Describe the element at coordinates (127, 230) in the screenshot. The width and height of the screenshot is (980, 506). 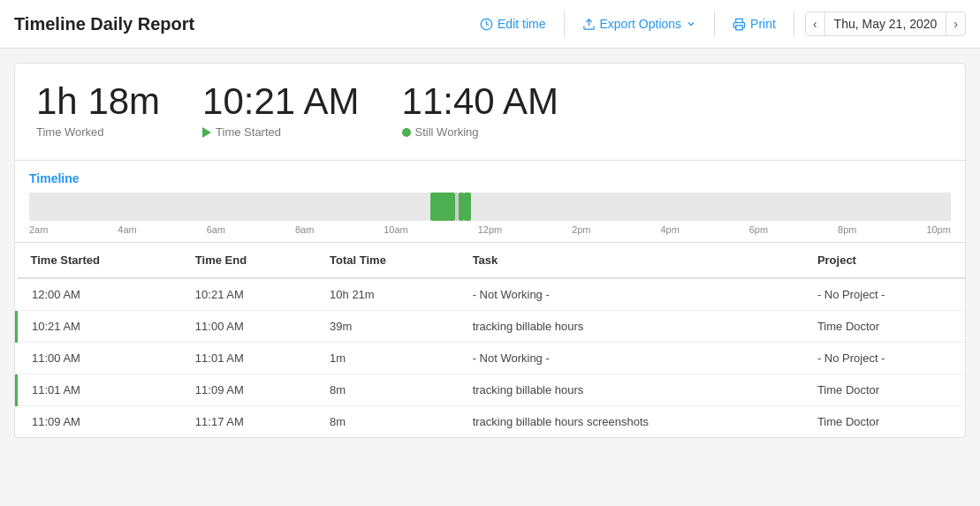
I see `tick-4am: 4am` at that location.